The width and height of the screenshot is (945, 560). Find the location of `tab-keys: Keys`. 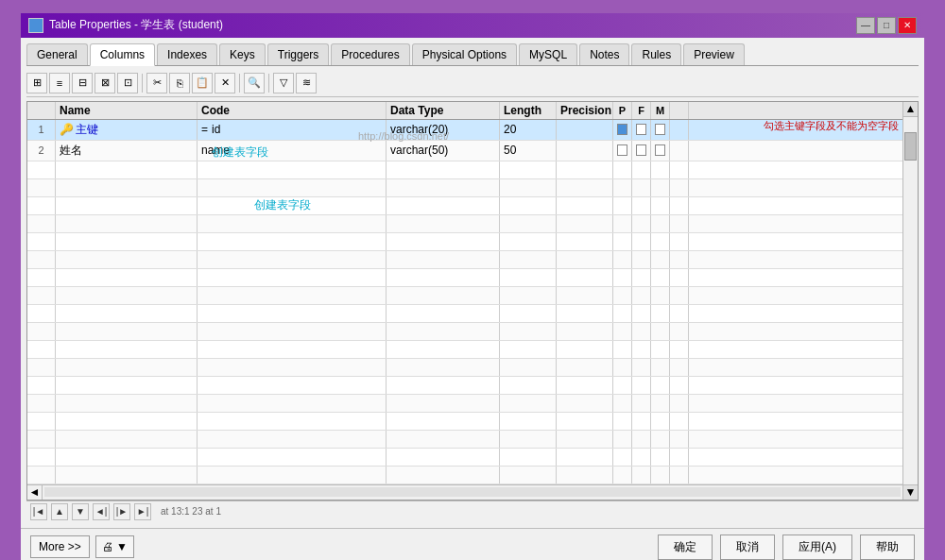

tab-keys: Keys is located at coordinates (242, 55).